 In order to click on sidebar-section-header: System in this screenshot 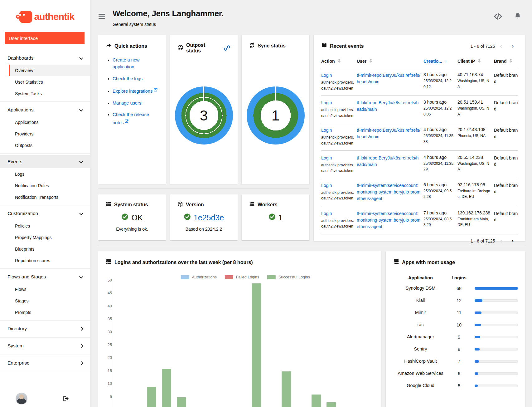, I will do `click(45, 346)`.